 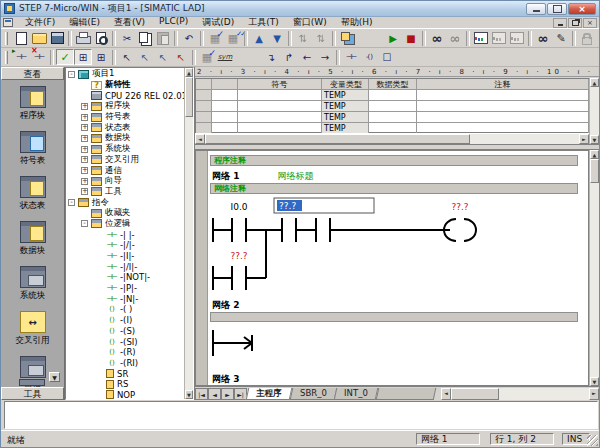 I want to click on prev-tab-icon: ◄, so click(x=214, y=394).